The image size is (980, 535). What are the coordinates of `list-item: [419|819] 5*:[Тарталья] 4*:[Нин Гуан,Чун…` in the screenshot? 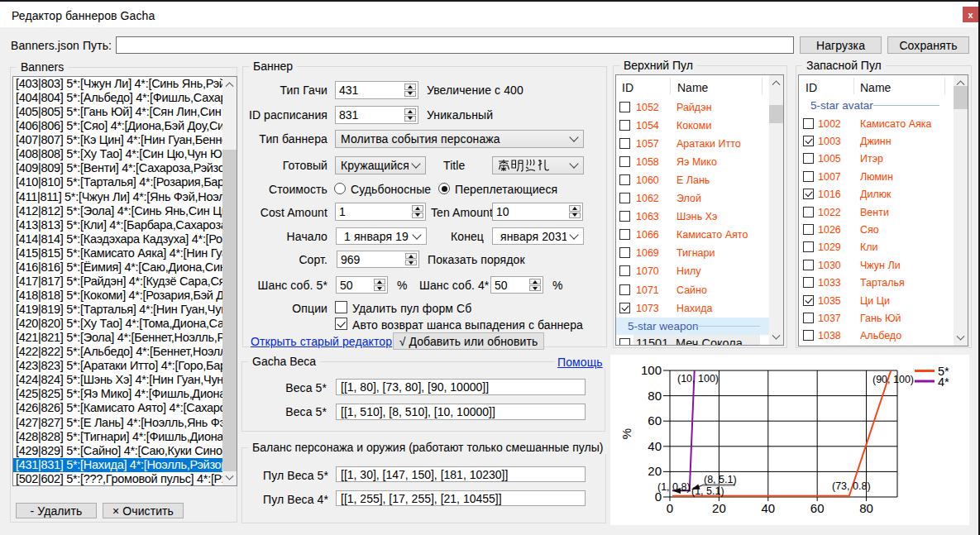 It's located at (117, 309).